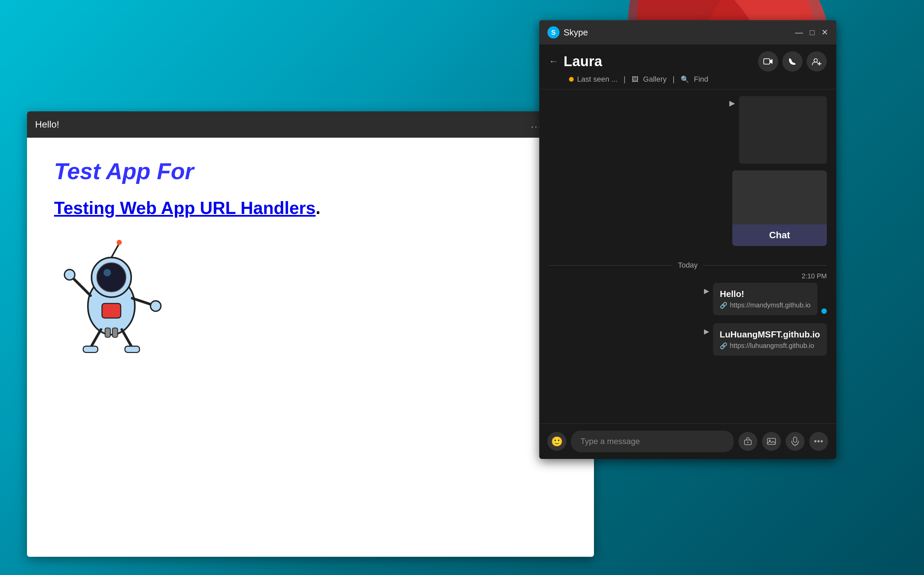  I want to click on skype-titlebar: S Skype — □ ✕, so click(687, 32).